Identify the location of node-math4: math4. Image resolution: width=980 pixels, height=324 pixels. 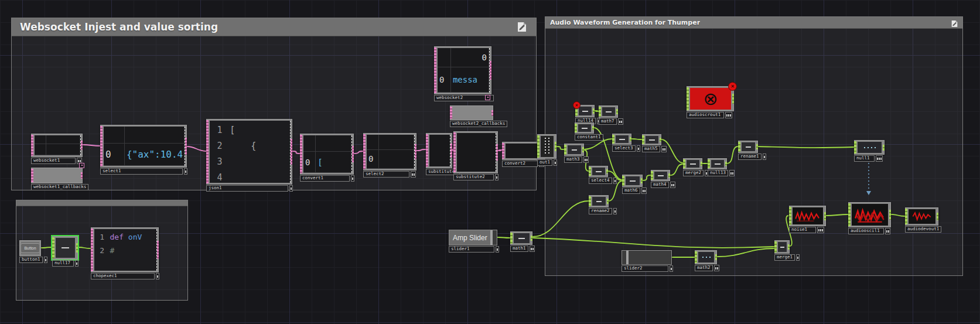
(661, 176).